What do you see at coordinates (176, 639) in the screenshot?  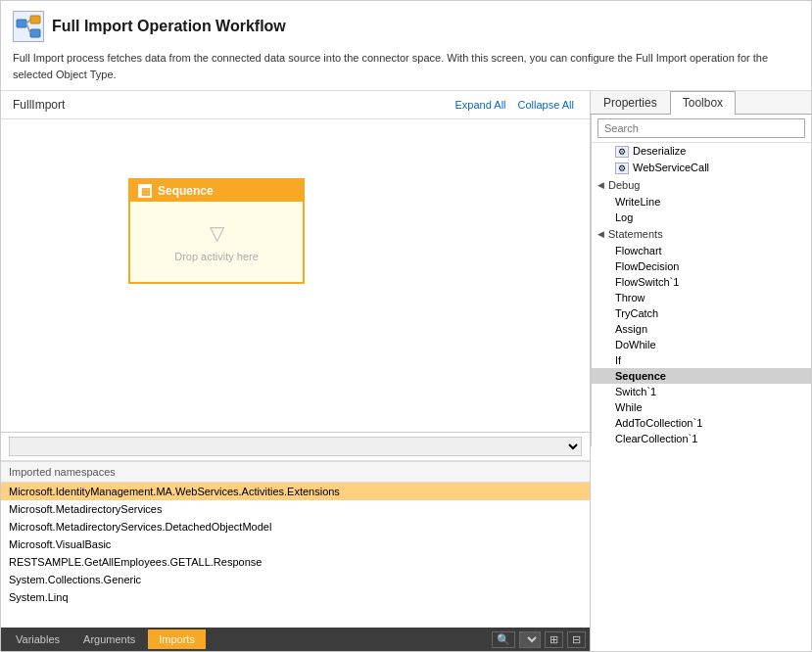 I see `imports-tab-label: Imports` at bounding box center [176, 639].